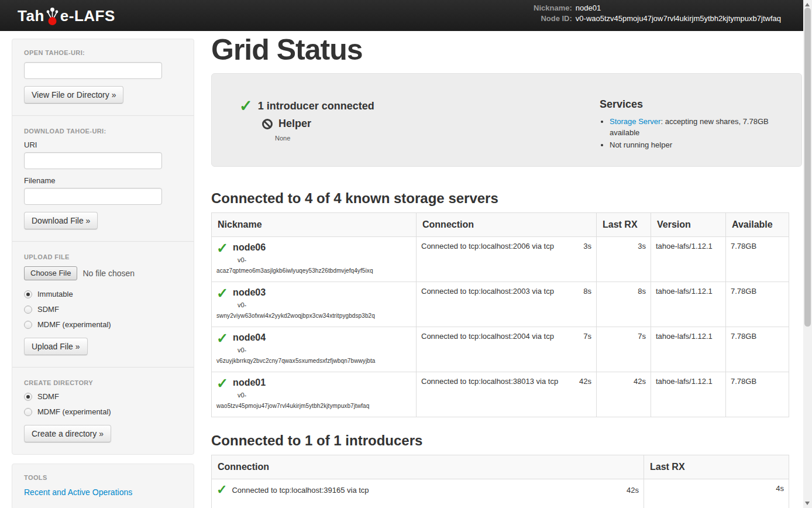 This screenshot has width=812, height=508. What do you see at coordinates (103, 180) in the screenshot?
I see `filename-label: Filename` at bounding box center [103, 180].